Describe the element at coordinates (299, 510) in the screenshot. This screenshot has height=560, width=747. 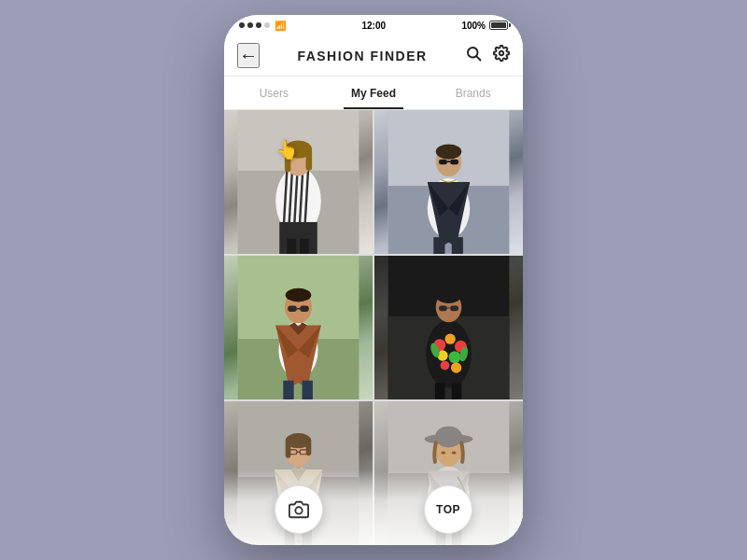
I see `camera-icon` at that location.